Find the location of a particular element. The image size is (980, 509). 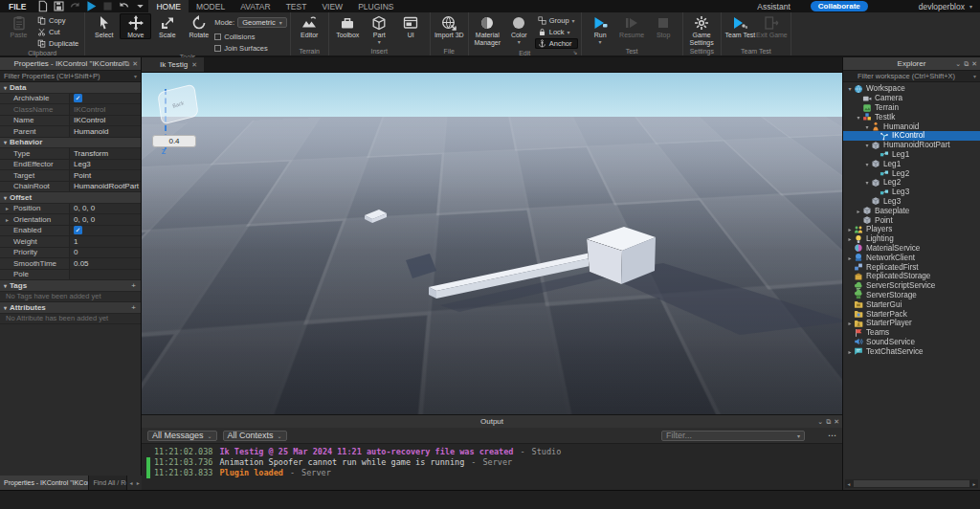

toolbox-button: Toolbox is located at coordinates (348, 27).